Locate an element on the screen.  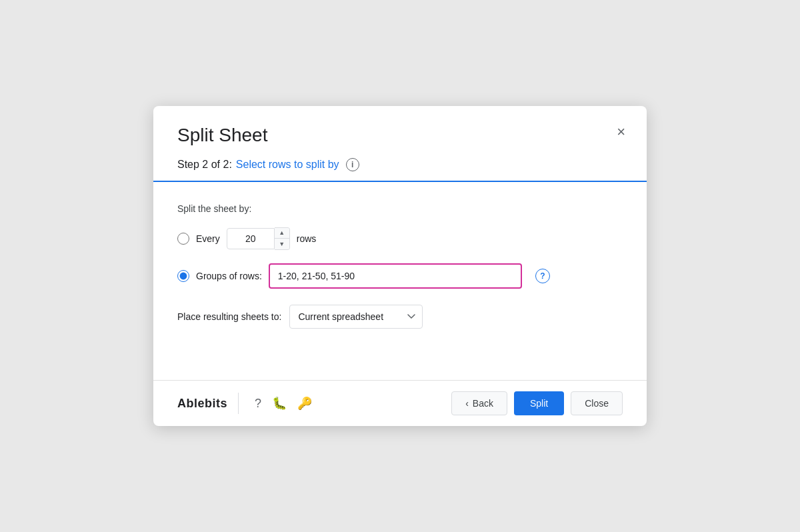
spinner-up-button: ▲ is located at coordinates (282, 233).